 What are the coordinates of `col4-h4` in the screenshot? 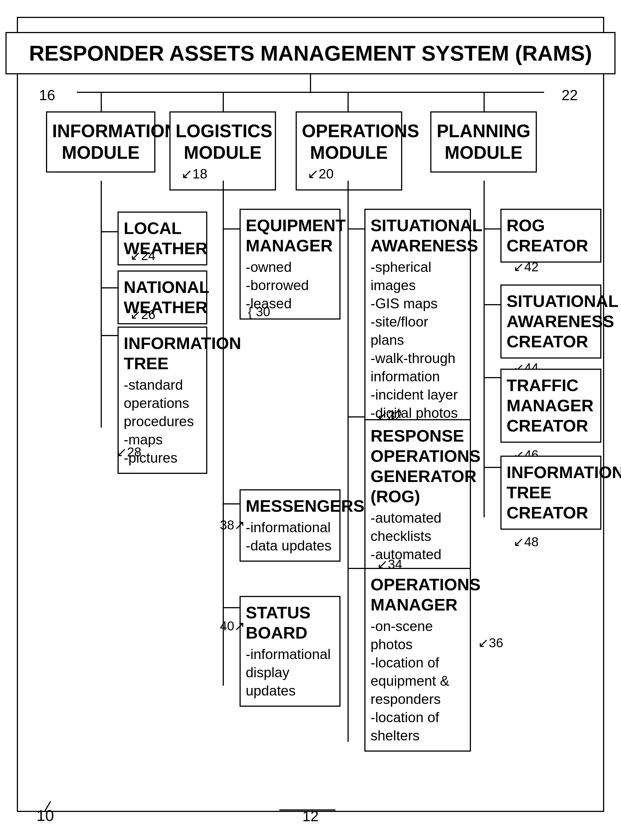 It's located at (492, 468).